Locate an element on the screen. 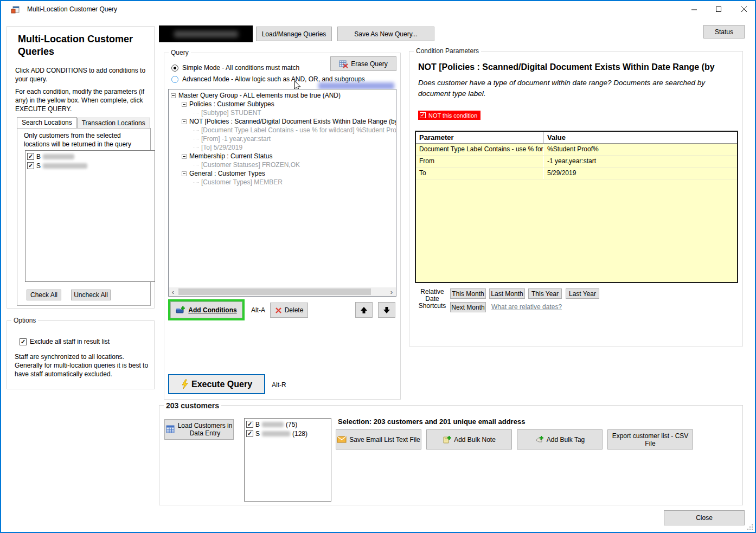 This screenshot has width=756, height=533. value-cell: -1 year,year:start is located at coordinates (640, 162).